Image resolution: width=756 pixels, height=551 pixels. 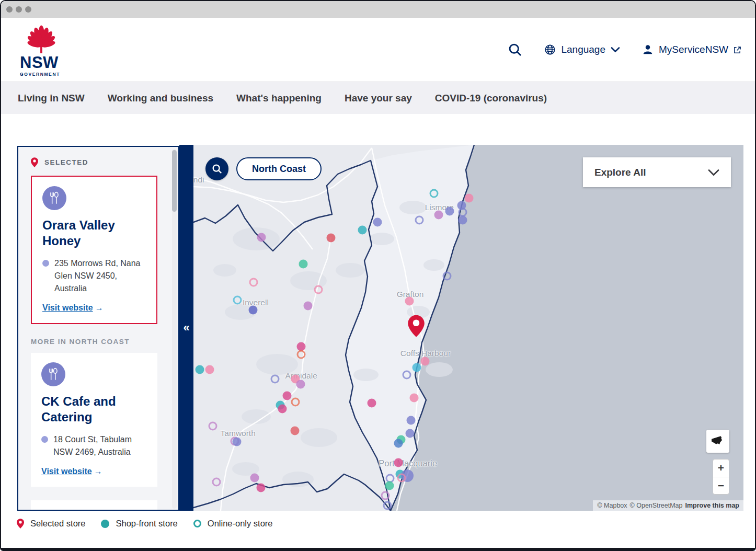 What do you see at coordinates (692, 50) in the screenshot?
I see `account-link: MyServiceNSW` at bounding box center [692, 50].